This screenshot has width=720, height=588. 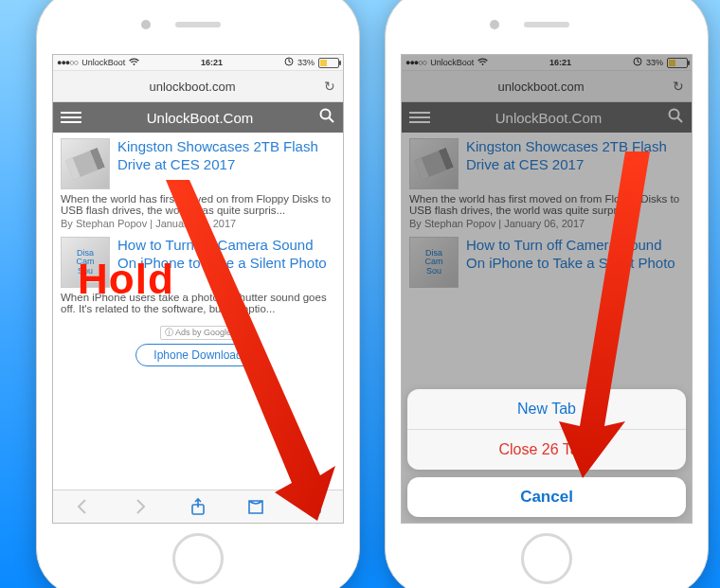 What do you see at coordinates (82, 507) in the screenshot?
I see `back-icon` at bounding box center [82, 507].